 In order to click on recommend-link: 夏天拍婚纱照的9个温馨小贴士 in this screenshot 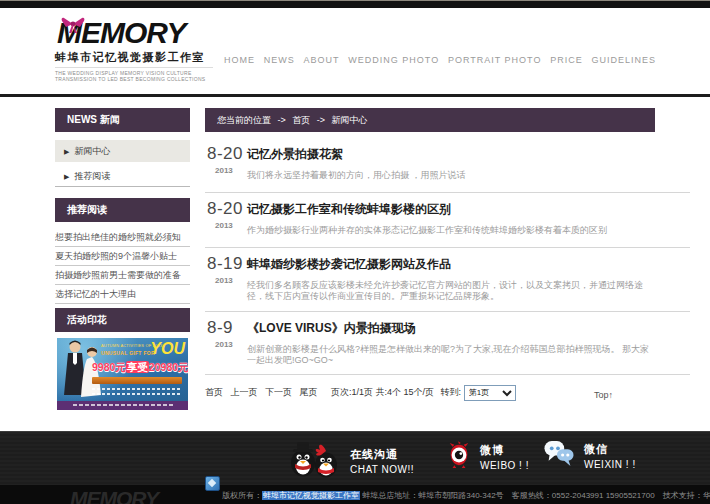, I will do `click(122, 256)`.